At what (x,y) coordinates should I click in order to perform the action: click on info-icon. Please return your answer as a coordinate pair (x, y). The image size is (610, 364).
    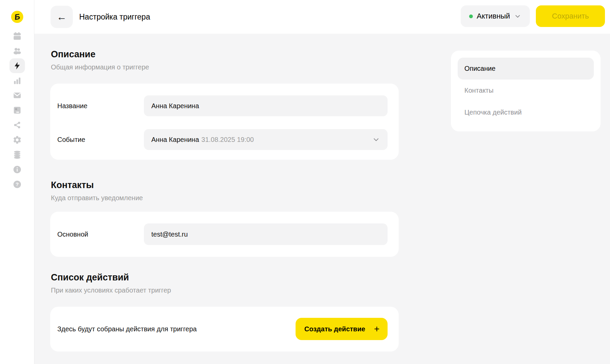
    Looking at the image, I should click on (17, 170).